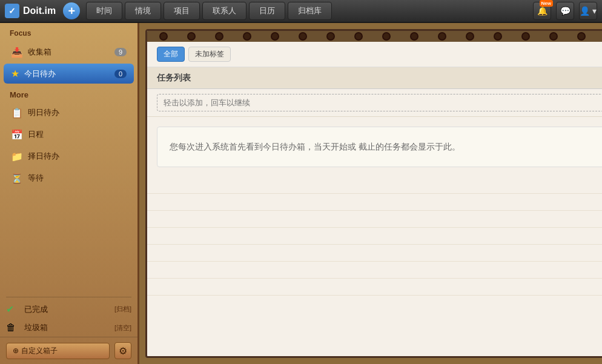 Image resolution: width=602 pixels, height=364 pixels. I want to click on empty-state-text: 您每次进入系统首先看到今日待办箱，当天开始或 截止的任务都会显示于此。, so click(315, 147).